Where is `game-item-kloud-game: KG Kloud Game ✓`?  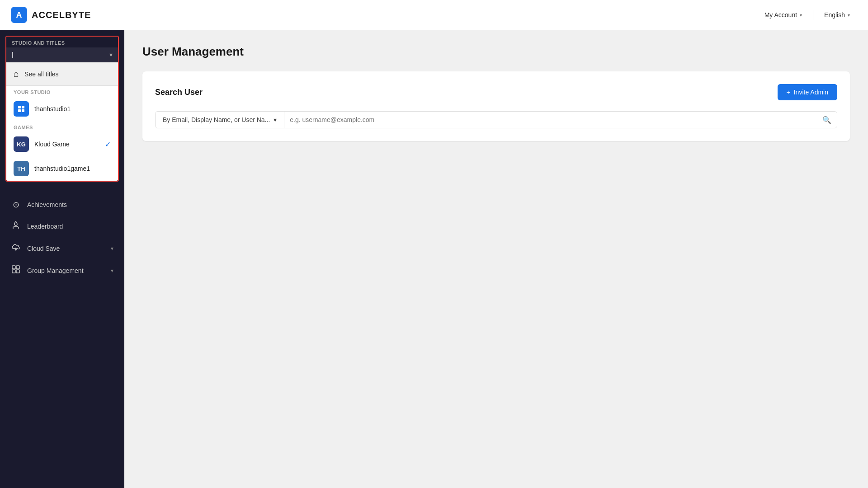 game-item-kloud-game: KG Kloud Game ✓ is located at coordinates (62, 144).